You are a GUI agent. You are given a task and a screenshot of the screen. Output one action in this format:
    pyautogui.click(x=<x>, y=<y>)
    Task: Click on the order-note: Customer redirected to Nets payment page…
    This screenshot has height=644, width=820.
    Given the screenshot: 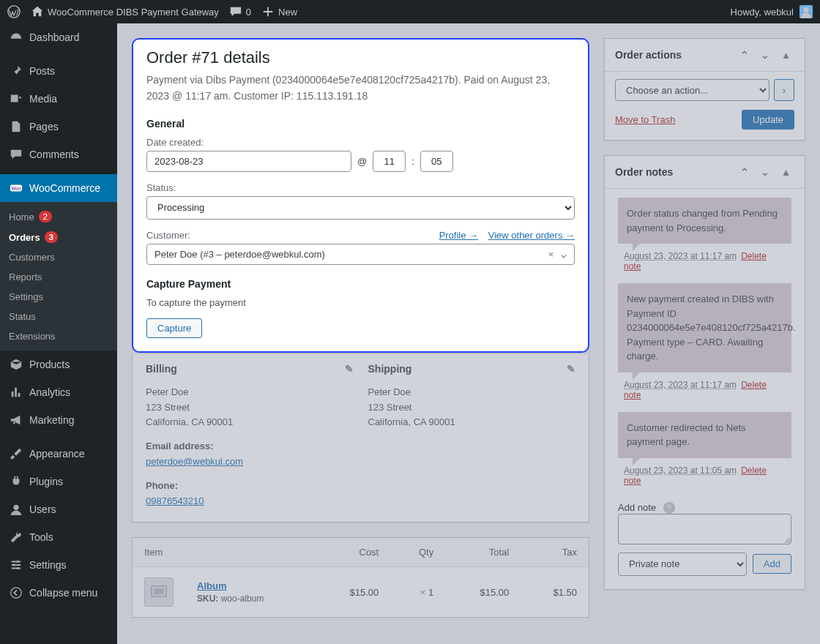 What is the action you would take?
    pyautogui.click(x=704, y=435)
    